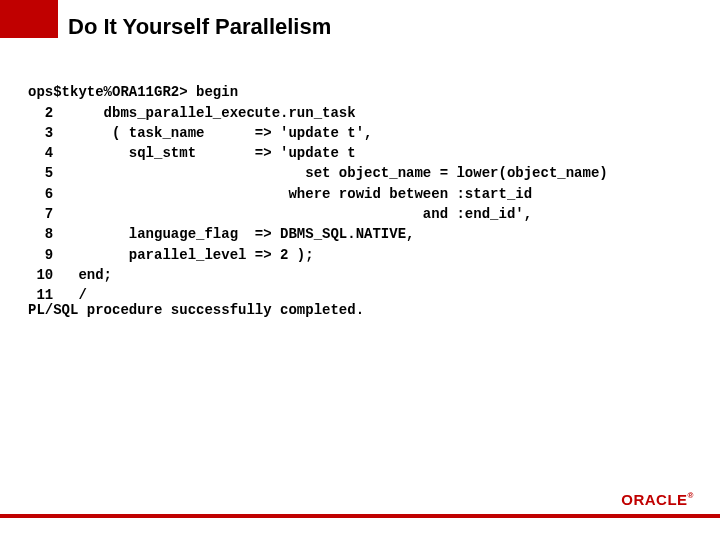  Describe the element at coordinates (70, 275) in the screenshot. I see `code-line: 10 end;` at that location.